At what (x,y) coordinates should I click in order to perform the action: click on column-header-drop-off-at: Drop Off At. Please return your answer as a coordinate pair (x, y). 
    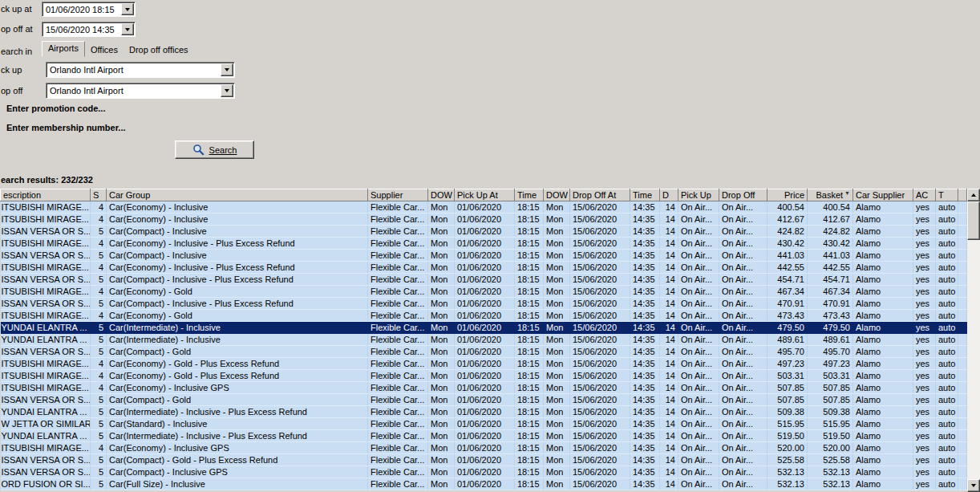
    Looking at the image, I should click on (600, 196).